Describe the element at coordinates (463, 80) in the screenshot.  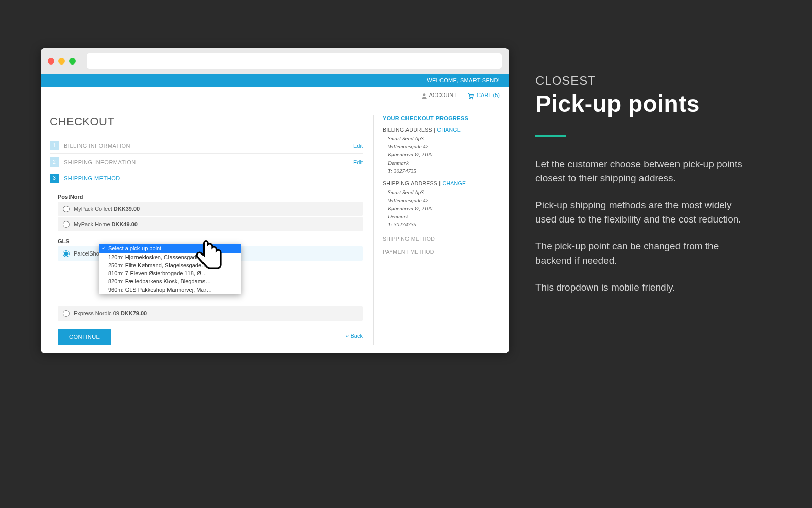
I see `welcome-text: WELCOME, SMART SEND!` at that location.